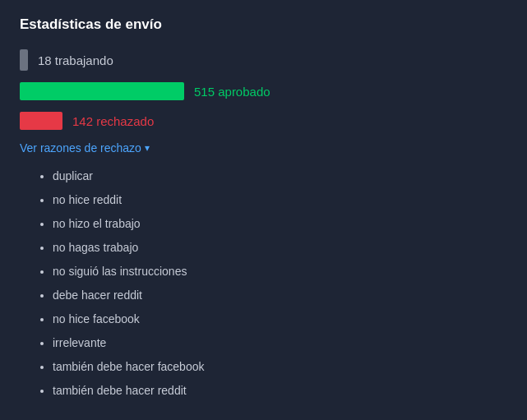 The width and height of the screenshot is (527, 420). Describe the element at coordinates (280, 367) in the screenshot. I see `list-item: también debe hacer facebook` at that location.